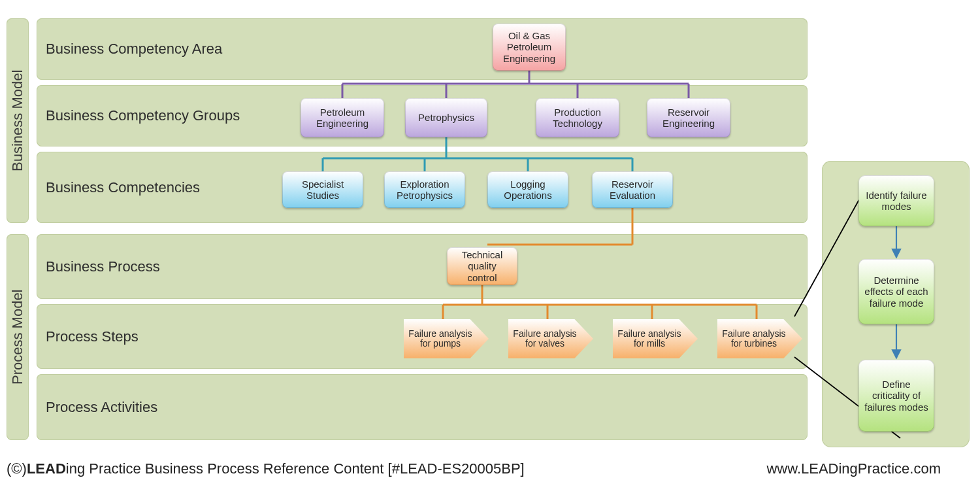 The image size is (980, 480). I want to click on row-process: Business Process, so click(422, 267).